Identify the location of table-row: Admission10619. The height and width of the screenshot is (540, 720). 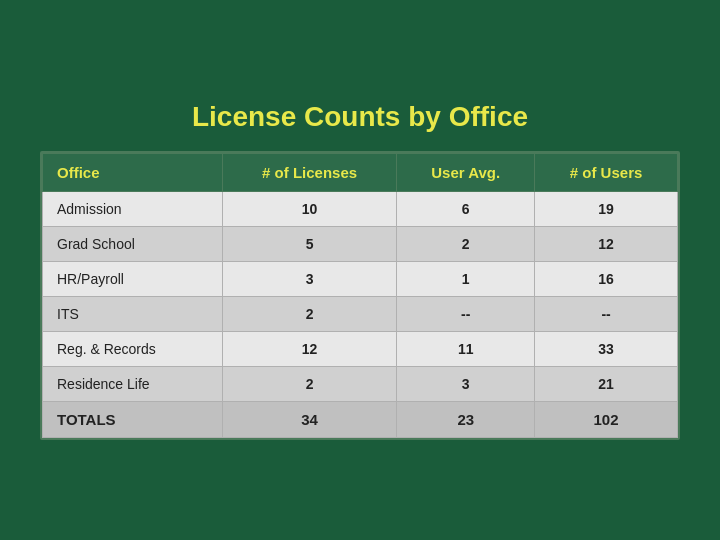
(360, 208).